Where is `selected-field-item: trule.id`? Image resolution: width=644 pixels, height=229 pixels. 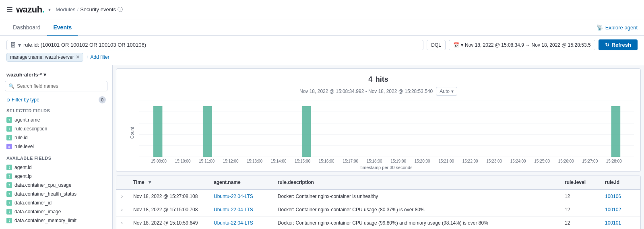
selected-field-item: trule.id is located at coordinates (56, 138).